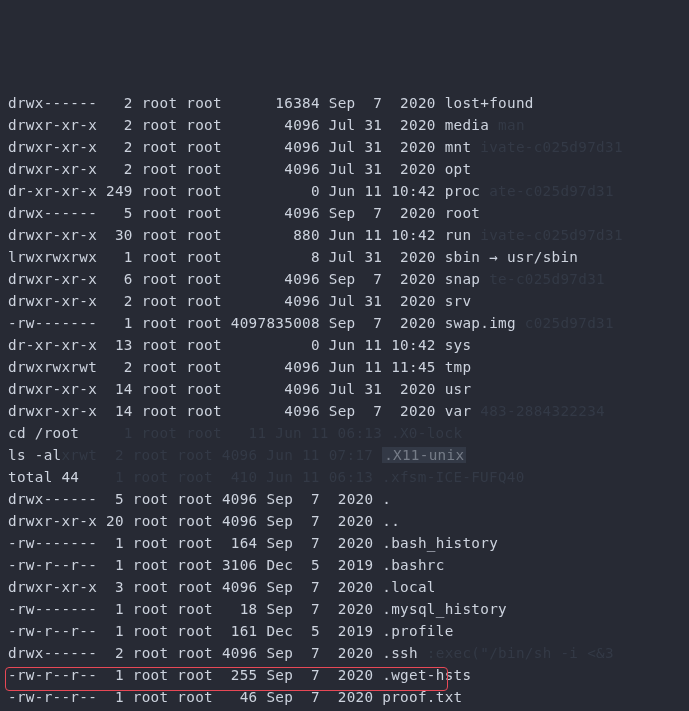 The image size is (689, 711). I want to click on file-name: tmp, so click(458, 367).